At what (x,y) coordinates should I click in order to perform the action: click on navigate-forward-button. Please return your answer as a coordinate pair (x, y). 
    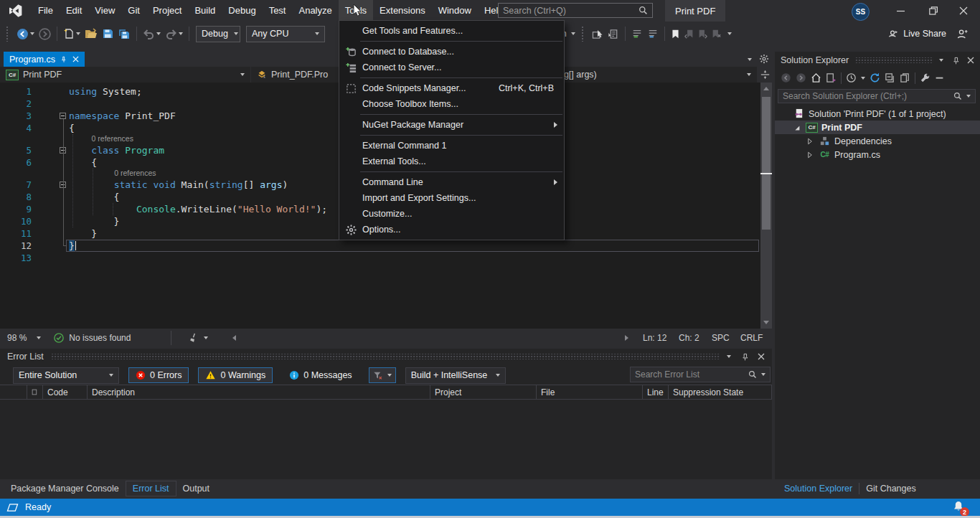
    Looking at the image, I should click on (44, 34).